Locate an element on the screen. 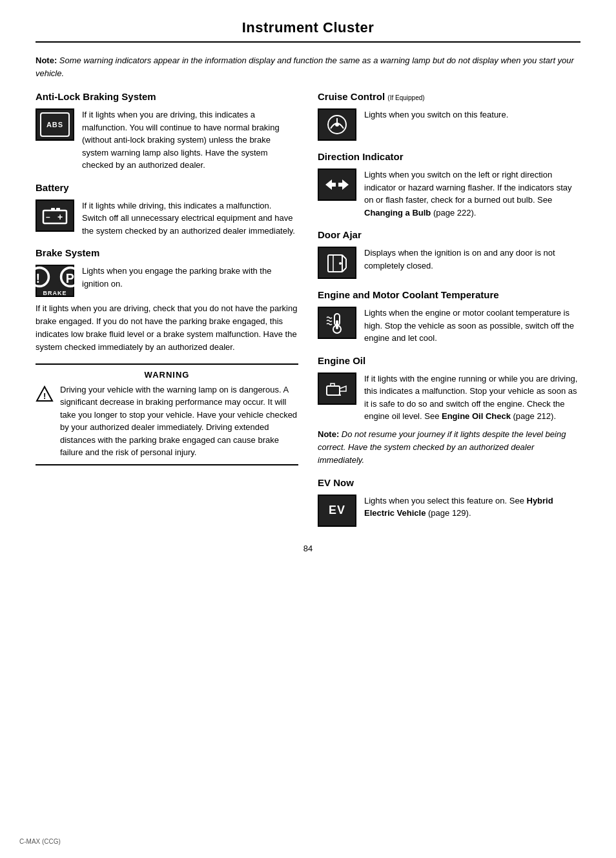  svg-text: P is located at coordinates (70, 278).